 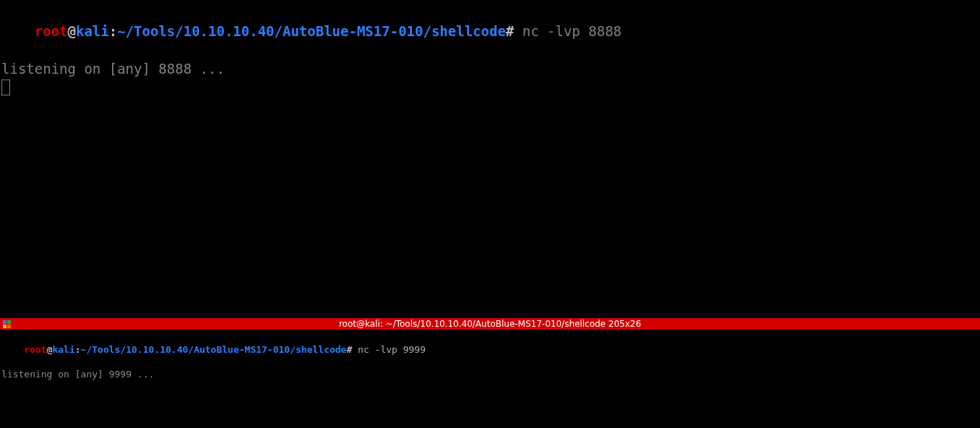 What do you see at coordinates (72, 31) in the screenshot?
I see `prompt-at: @` at bounding box center [72, 31].